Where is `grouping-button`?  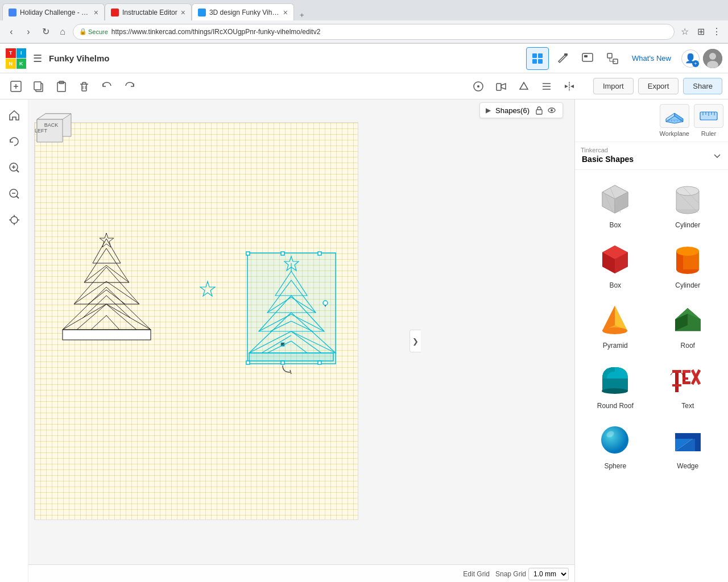 grouping-button is located at coordinates (613, 59).